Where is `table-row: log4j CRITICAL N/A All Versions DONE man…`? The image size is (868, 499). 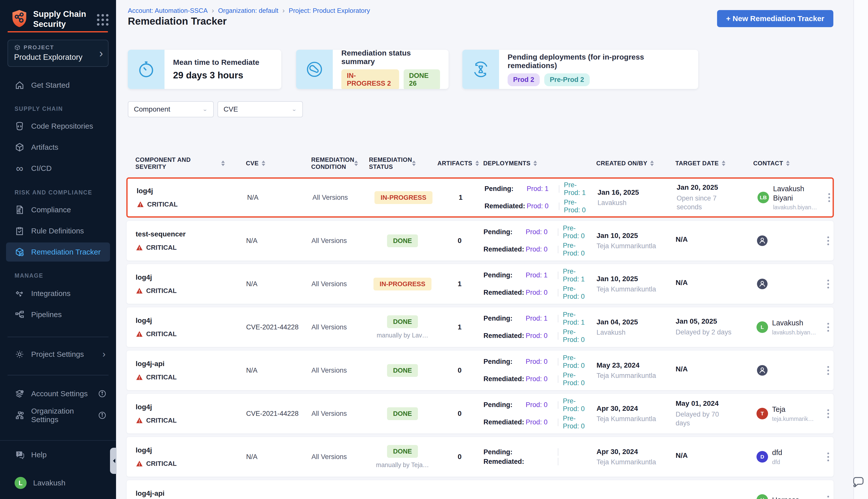
table-row: log4j CRITICAL N/A All Versions DONE man… is located at coordinates (480, 457).